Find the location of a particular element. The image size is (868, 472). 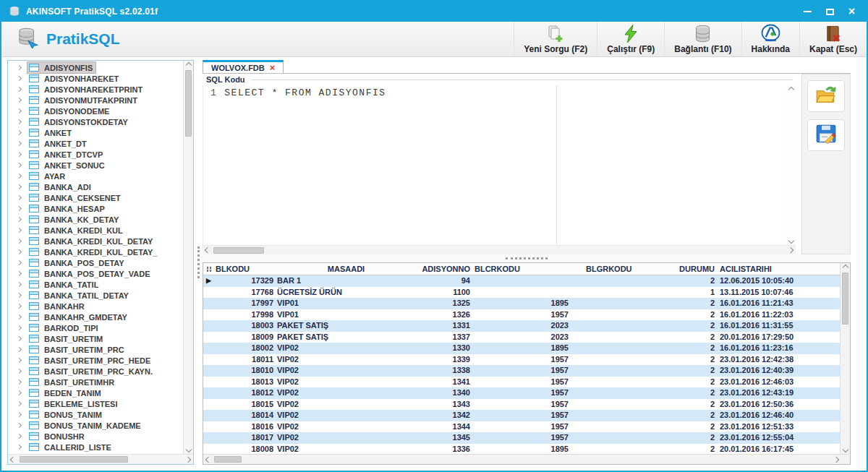

tree-item-table: BANKA_POS_DETAY is located at coordinates (95, 263).